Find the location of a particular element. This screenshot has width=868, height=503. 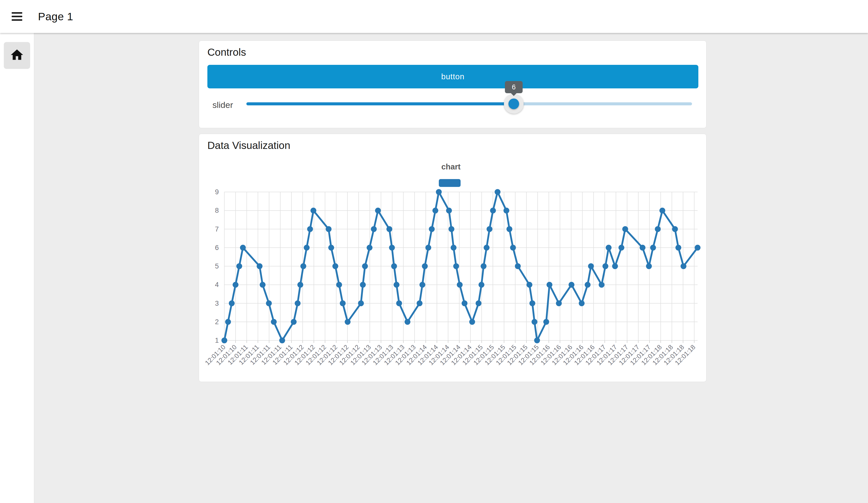

x-axis-labels: 12:01:1012:01:1012:01:1112:01:1112:01:11… is located at coordinates (450, 355).